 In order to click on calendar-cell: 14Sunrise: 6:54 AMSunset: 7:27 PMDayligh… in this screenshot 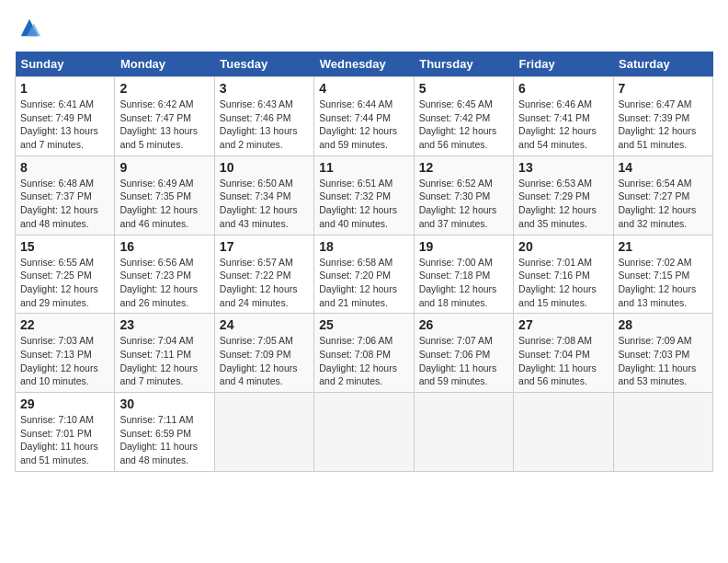, I will do `click(663, 195)`.